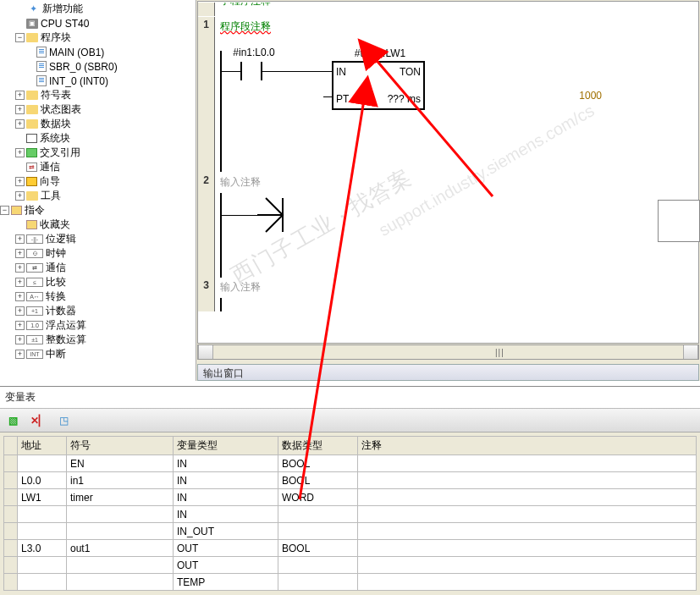  Describe the element at coordinates (245, 5) in the screenshot. I see `sub-comment: 子程序注释` at that location.